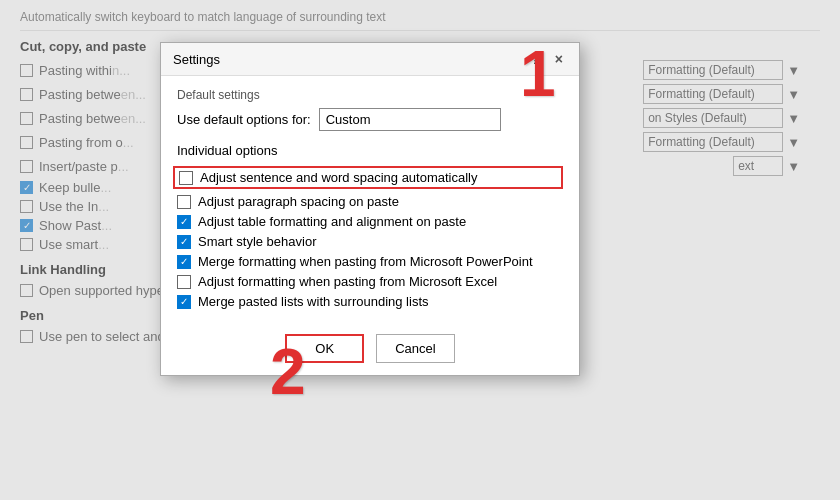 This screenshot has height=500, width=840. Describe the element at coordinates (184, 242) in the screenshot. I see `option-checkbox-3: ✓` at that location.